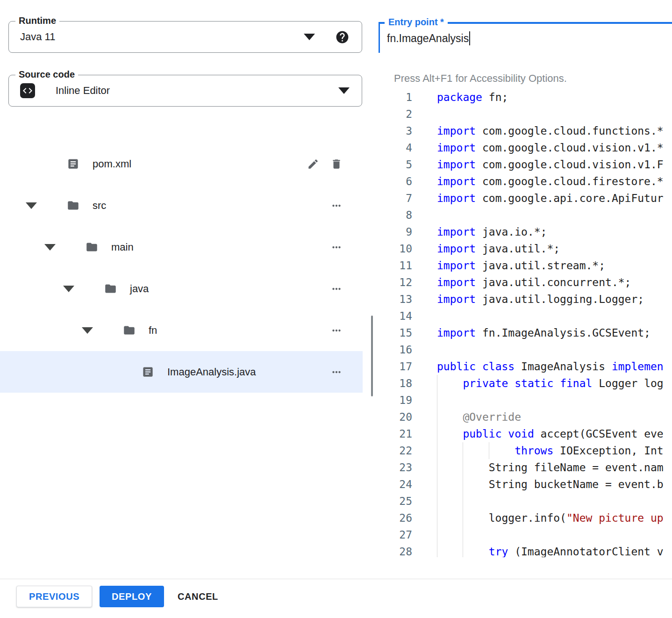 Image resolution: width=672 pixels, height=618 pixels. Describe the element at coordinates (395, 114) in the screenshot. I see `line-number: 2` at that location.